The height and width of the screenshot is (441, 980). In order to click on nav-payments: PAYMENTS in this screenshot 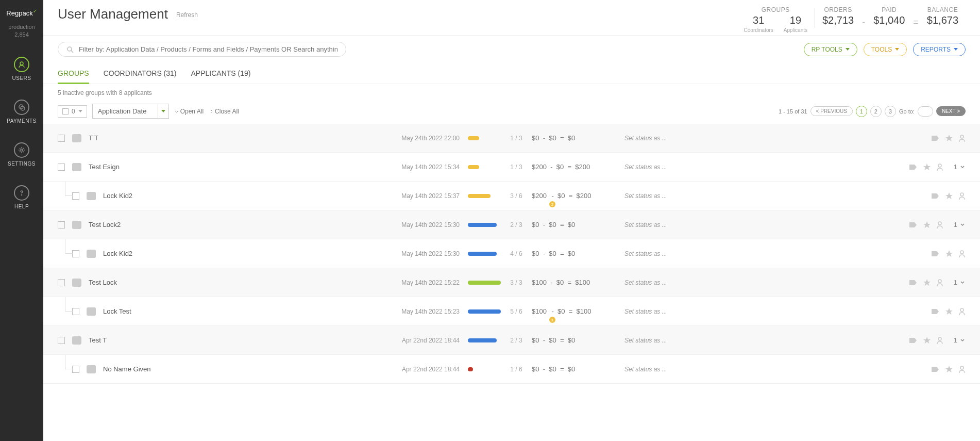, I will do `click(22, 111)`.